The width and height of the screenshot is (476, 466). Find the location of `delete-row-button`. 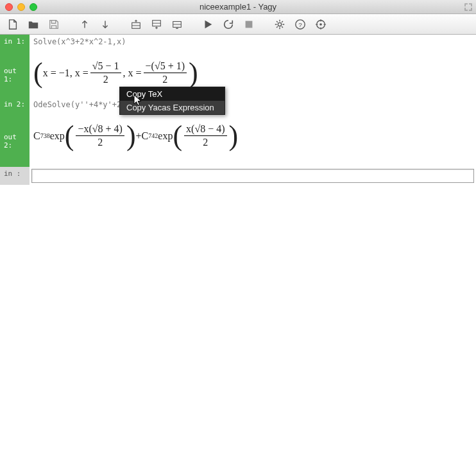

delete-row-button is located at coordinates (177, 24).